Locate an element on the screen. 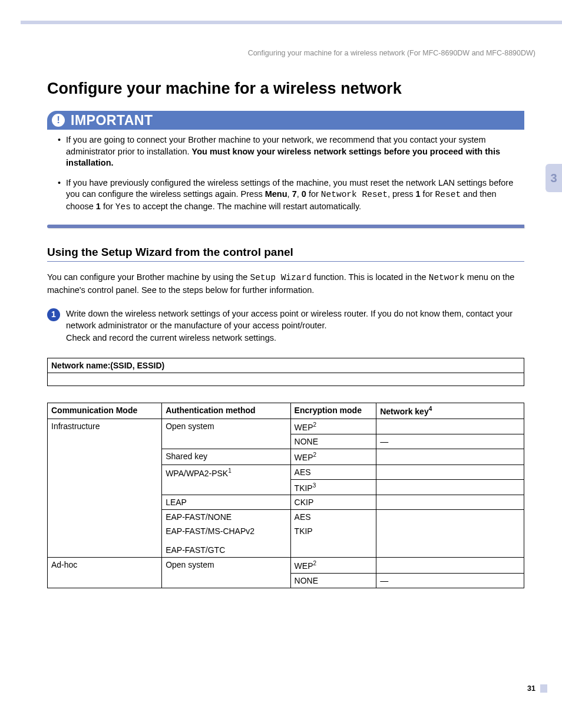 This screenshot has width=562, height=728. p-setup: Setup Wizard is located at coordinates (280, 278).